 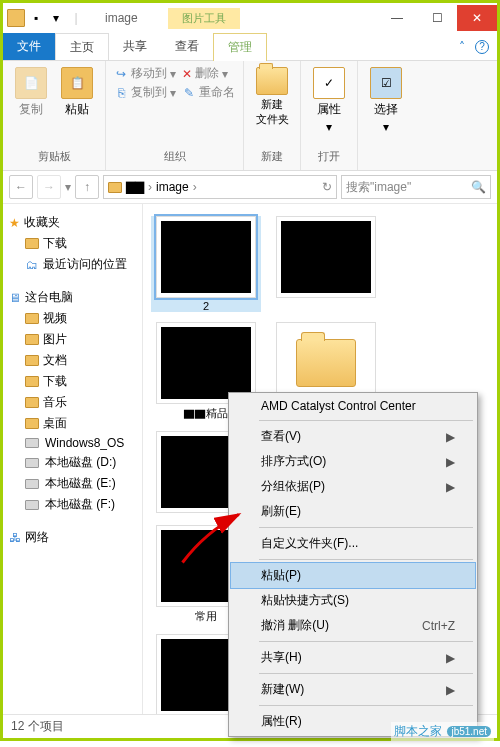 What do you see at coordinates (416, 187) in the screenshot?
I see `search-input: 搜索"image" 🔍` at bounding box center [416, 187].